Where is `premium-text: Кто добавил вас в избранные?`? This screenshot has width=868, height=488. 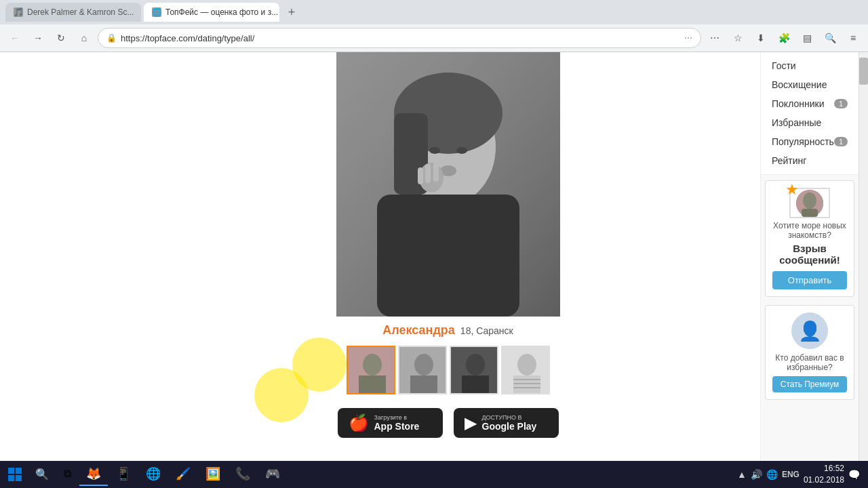
premium-text: Кто добавил вас в избранные? is located at coordinates (810, 363).